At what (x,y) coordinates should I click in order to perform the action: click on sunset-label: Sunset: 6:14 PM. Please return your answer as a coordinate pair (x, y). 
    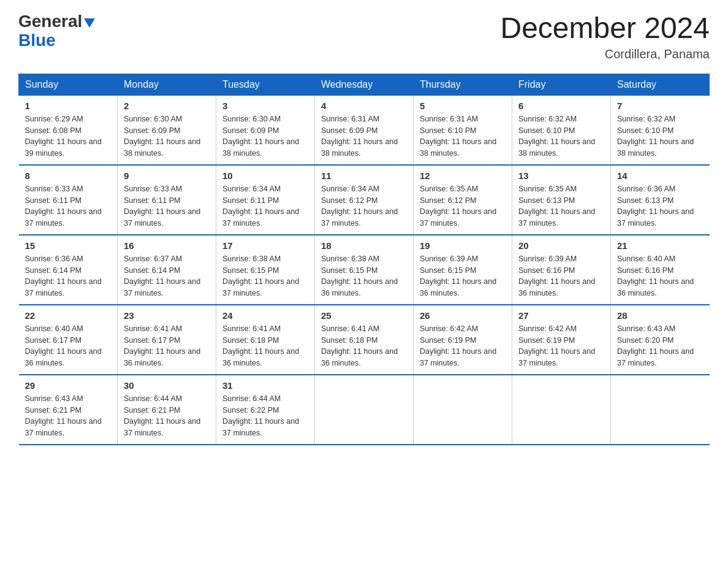
    Looking at the image, I should click on (152, 270).